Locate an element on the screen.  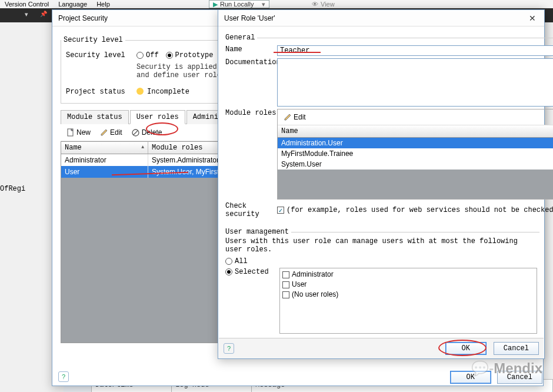
dialog-footer: ? OK Cancel is located at coordinates (381, 348).